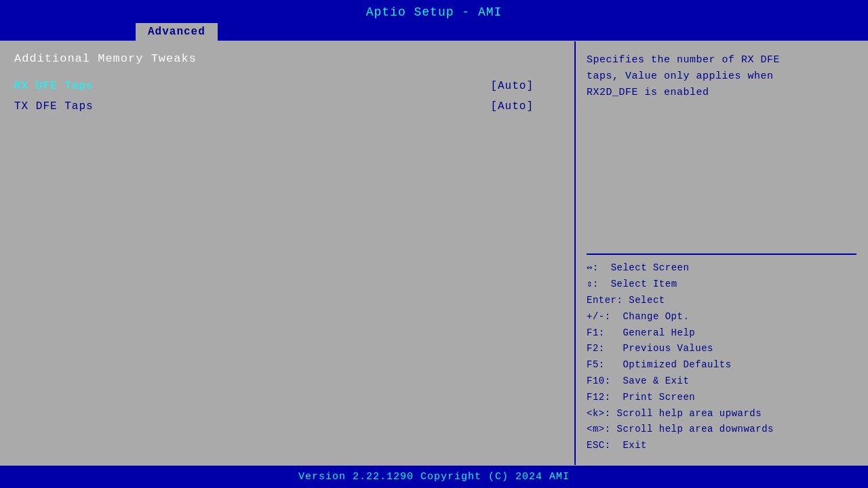 The width and height of the screenshot is (868, 488). What do you see at coordinates (288, 86) in the screenshot?
I see `setting-row-rx-dfe: RX DFE Taps [Auto]` at bounding box center [288, 86].